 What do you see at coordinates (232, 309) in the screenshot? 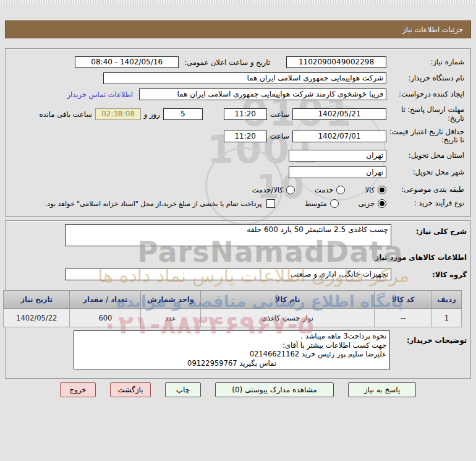
I see `items-table: ردیف کد کالا نام کالا واحد شمارش تعداد /…` at bounding box center [232, 309].